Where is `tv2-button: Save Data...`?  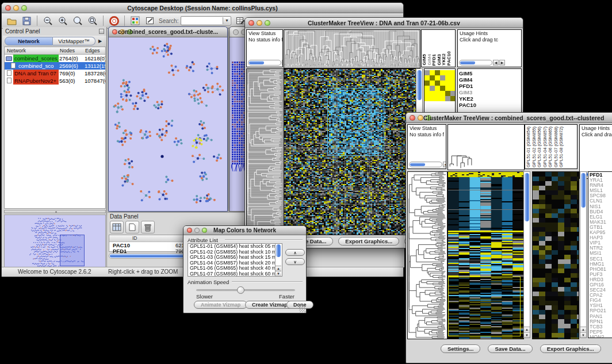 tv2-button: Save Data... is located at coordinates (510, 348).